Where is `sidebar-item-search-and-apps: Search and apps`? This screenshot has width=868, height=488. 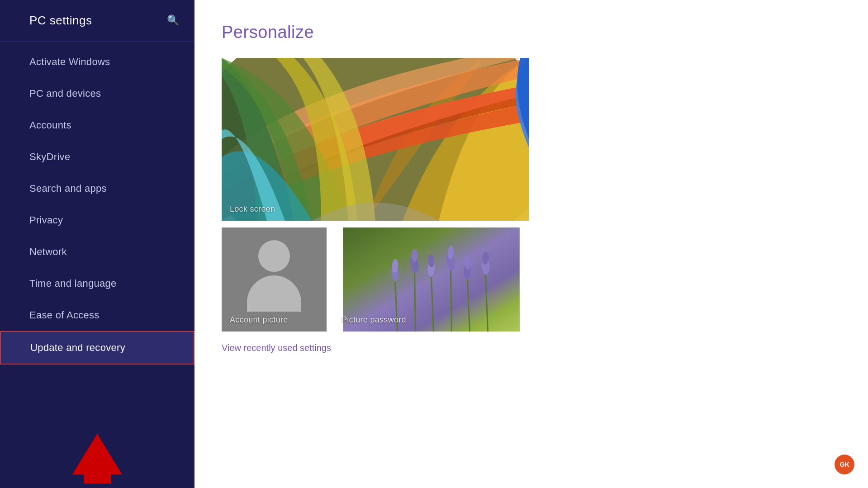
sidebar-item-search-and-apps: Search and apps is located at coordinates (97, 189).